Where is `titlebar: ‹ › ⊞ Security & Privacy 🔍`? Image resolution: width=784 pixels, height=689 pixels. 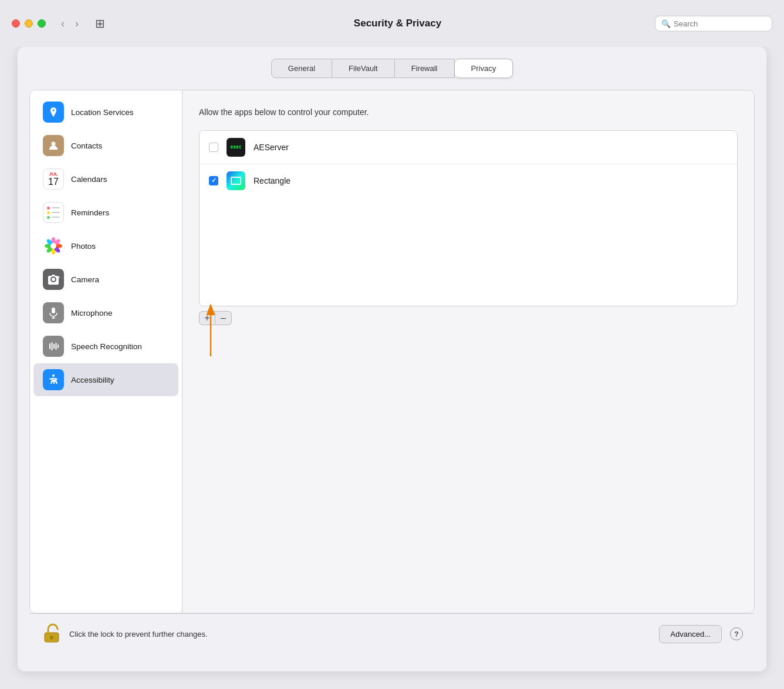 titlebar: ‹ › ⊞ Security & Privacy 🔍 is located at coordinates (392, 23).